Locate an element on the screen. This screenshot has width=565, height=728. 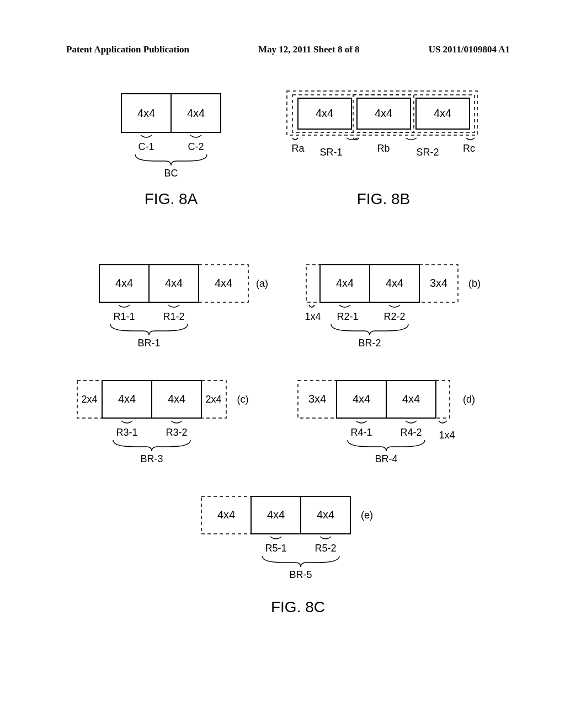
b-c3: 3x4 is located at coordinates (439, 283).